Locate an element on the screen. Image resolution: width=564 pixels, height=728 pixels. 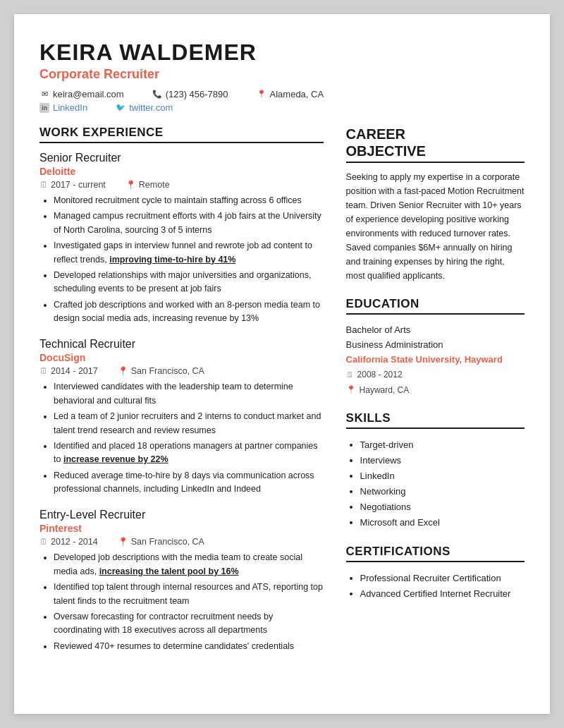
edu-school: California State University, Hayward is located at coordinates (436, 360).